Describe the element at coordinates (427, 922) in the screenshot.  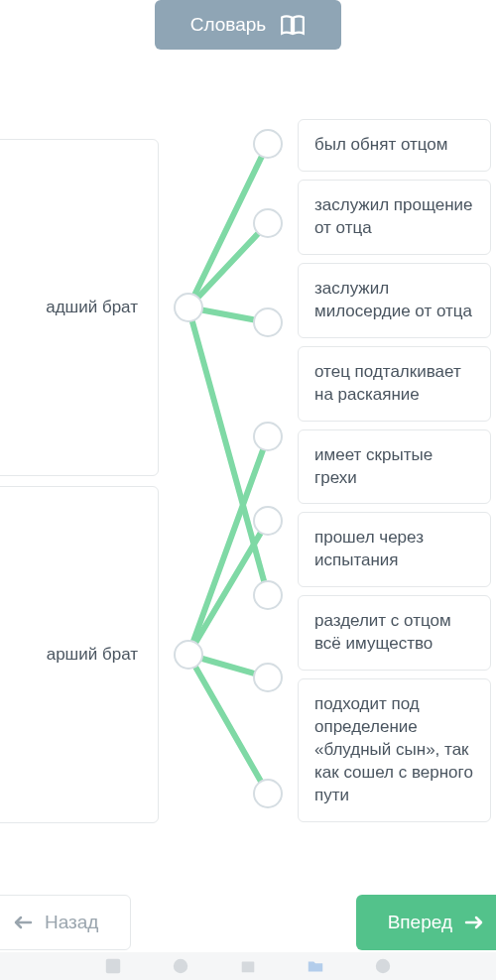
I see `forward-button: Вперед` at that location.